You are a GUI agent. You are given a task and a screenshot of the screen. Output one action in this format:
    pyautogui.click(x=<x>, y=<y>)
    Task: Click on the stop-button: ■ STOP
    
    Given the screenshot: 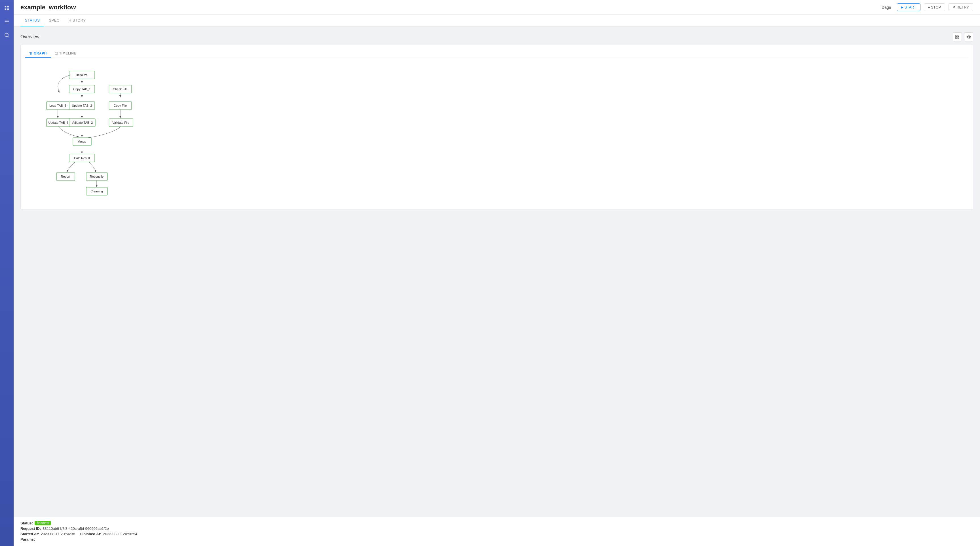 What is the action you would take?
    pyautogui.click(x=934, y=7)
    